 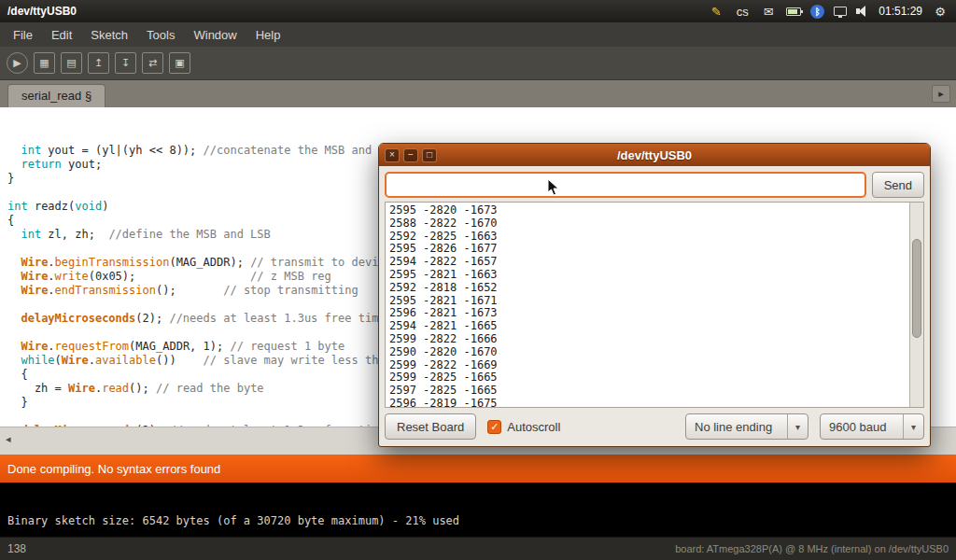 I want to click on serial-monitor-title: /dev/ttyUSB0, so click(x=654, y=155).